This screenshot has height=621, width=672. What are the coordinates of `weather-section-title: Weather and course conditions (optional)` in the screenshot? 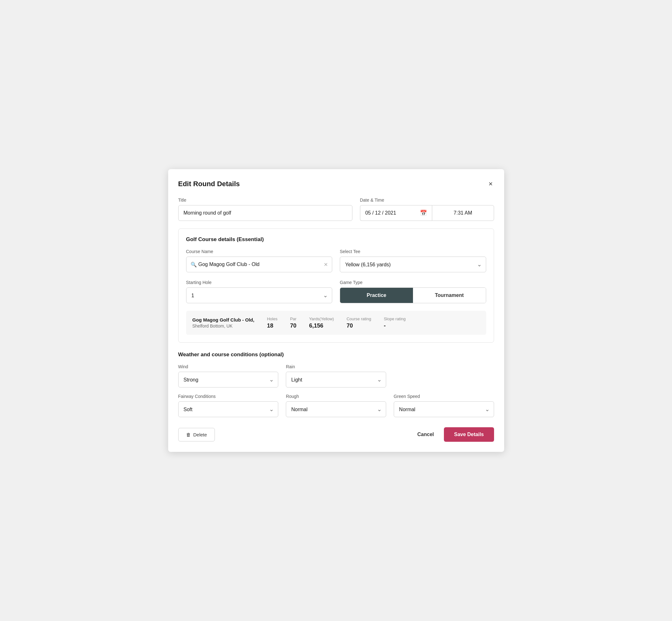 It's located at (336, 355).